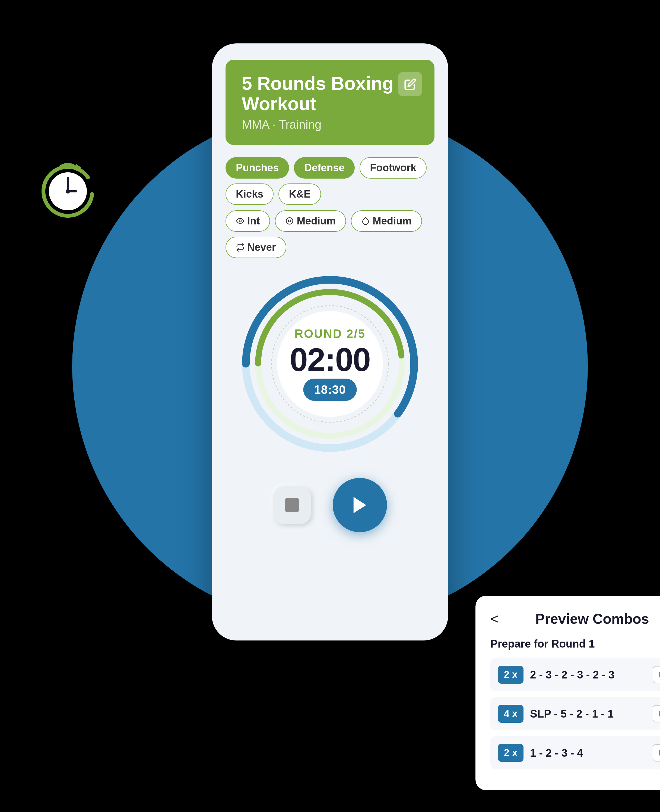 Image resolution: width=660 pixels, height=812 pixels. Describe the element at coordinates (386, 221) in the screenshot. I see `tag-hydration: Medium` at that location.